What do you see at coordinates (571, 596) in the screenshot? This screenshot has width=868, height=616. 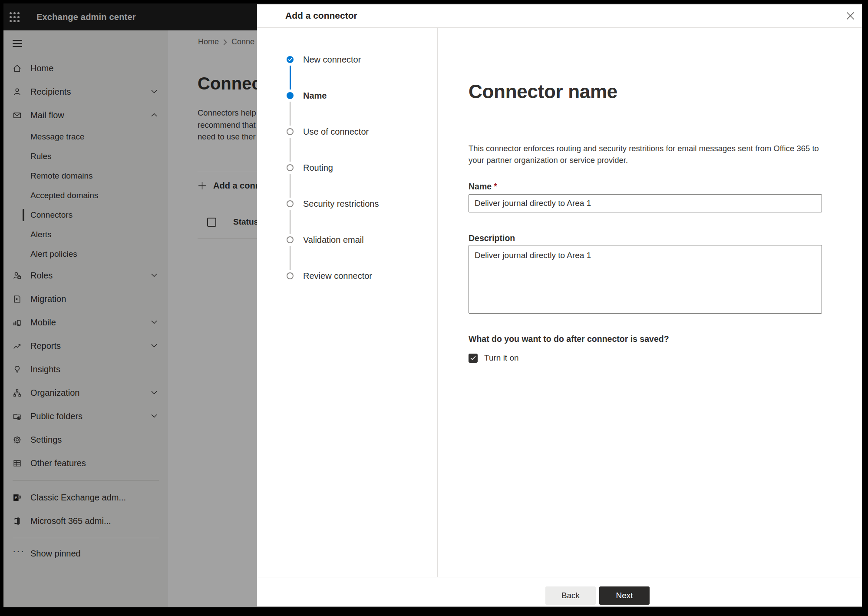 I see `back-button: Back` at bounding box center [571, 596].